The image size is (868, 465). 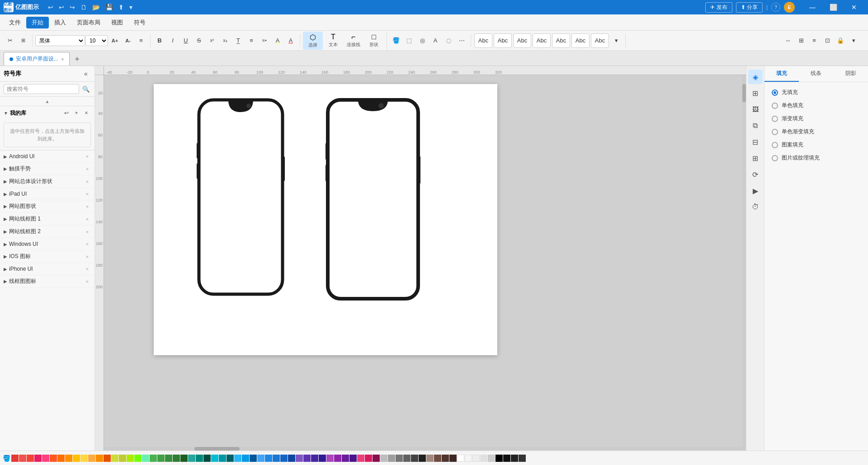 What do you see at coordinates (816, 145) in the screenshot?
I see `pattern-fill-option: 图案填充` at bounding box center [816, 145].